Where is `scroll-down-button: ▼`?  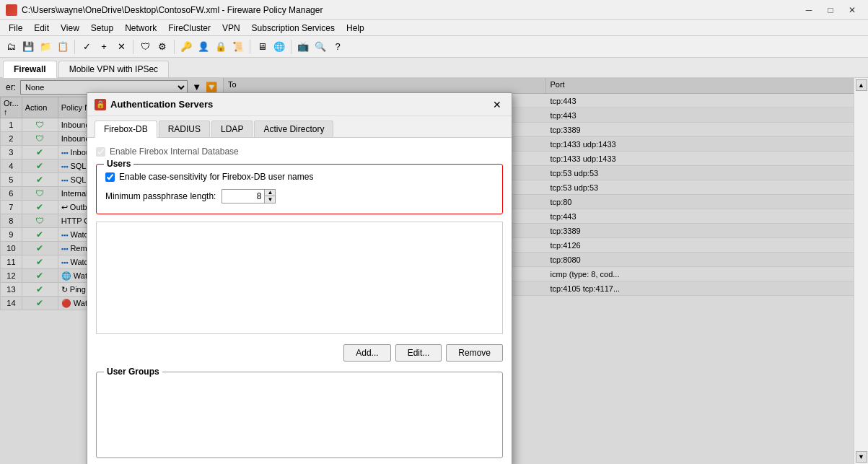
scroll-down-button: ▼ is located at coordinates (862, 457).